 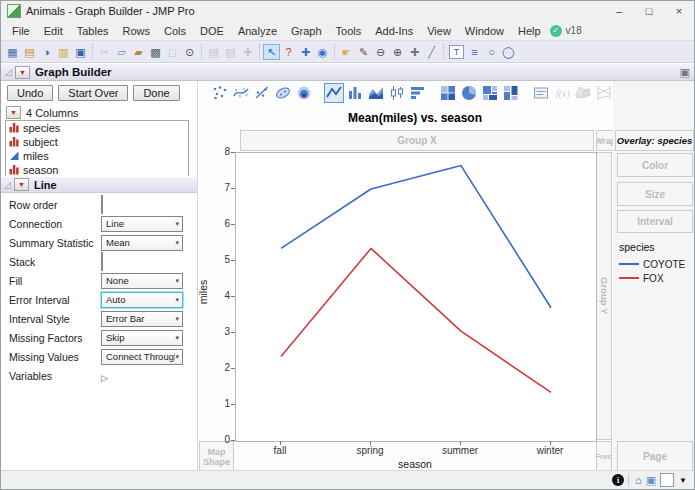 What do you see at coordinates (655, 165) in the screenshot?
I see `drop-zone-color: Color` at bounding box center [655, 165].